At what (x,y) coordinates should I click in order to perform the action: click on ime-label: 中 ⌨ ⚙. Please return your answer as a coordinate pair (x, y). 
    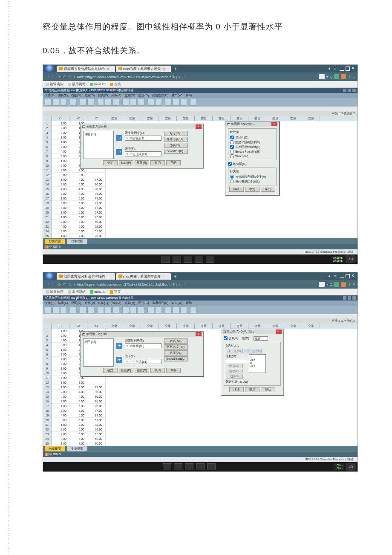
    Looking at the image, I should click on (55, 247).